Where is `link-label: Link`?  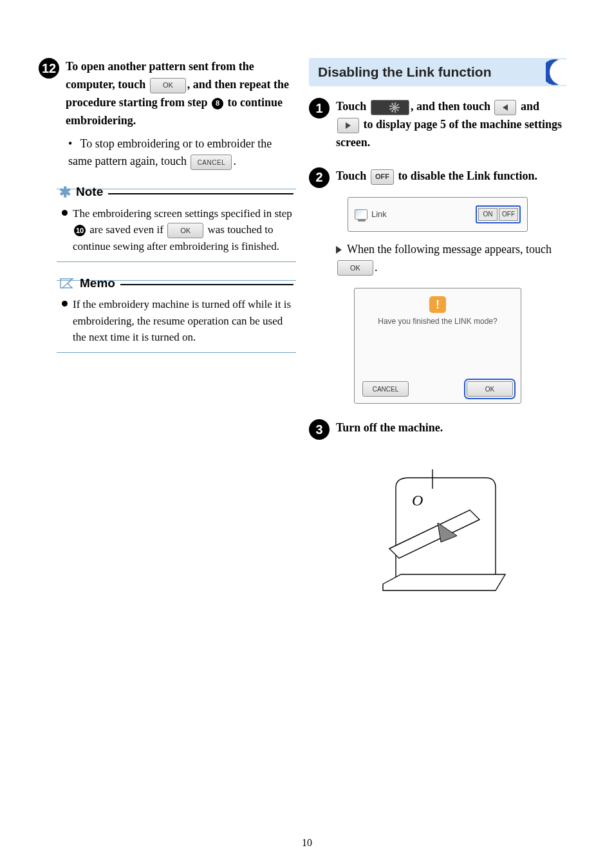 link-label: Link is located at coordinates (371, 214).